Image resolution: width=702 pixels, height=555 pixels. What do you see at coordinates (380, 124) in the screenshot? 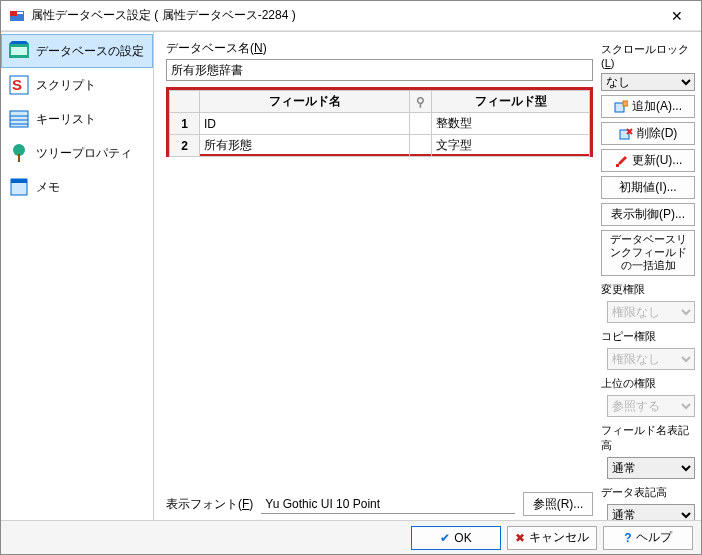
I see `fields-table: フィールド名 ⚲ フィールド型 1 ID 整数型 2 所有形態 文字` at bounding box center [380, 124].